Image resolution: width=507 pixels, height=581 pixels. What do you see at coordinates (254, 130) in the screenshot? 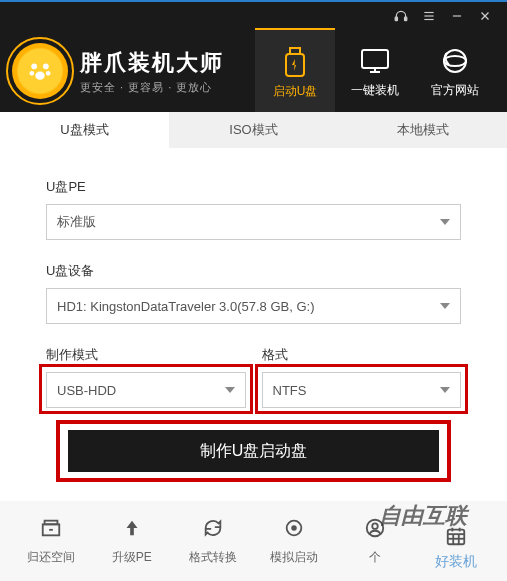
I see `tab-iso-mode: ISO模式` at bounding box center [254, 130].